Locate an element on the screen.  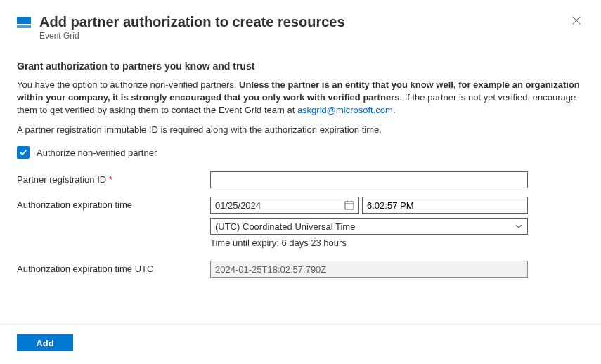
chevron-down-icon is located at coordinates (519, 226).